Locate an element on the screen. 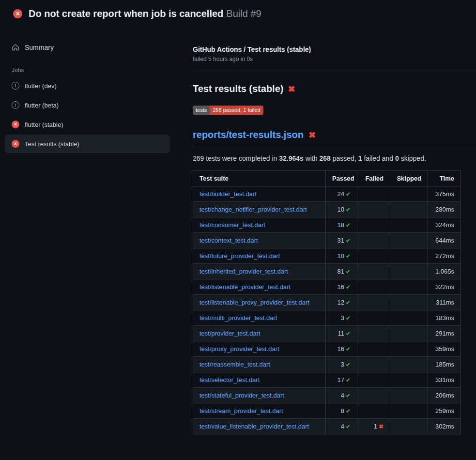 This screenshot has height=460, width=476. report-link: reports/test-results.json is located at coordinates (248, 135).